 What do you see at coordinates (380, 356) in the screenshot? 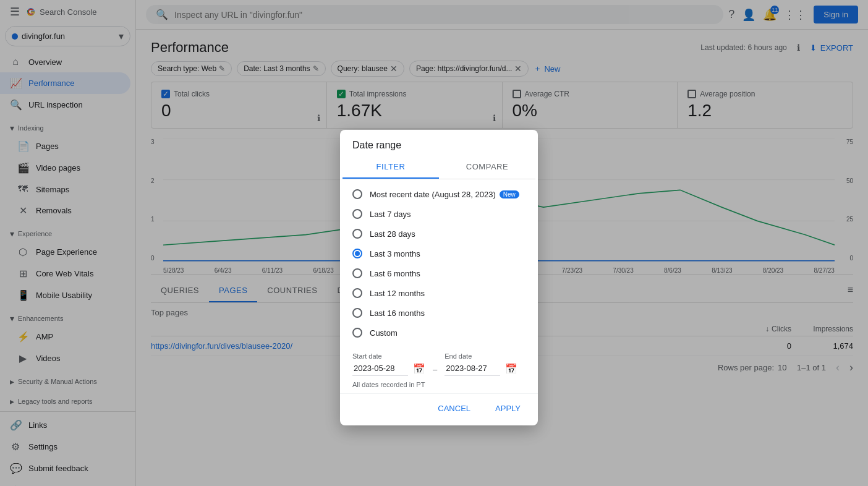
I see `start-date-label: Start date` at bounding box center [380, 356].